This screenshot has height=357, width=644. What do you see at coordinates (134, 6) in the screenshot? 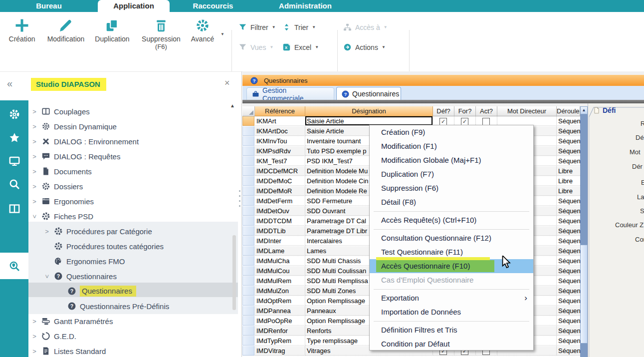
I see `ribbon-tab-application: Application` at bounding box center [134, 6].